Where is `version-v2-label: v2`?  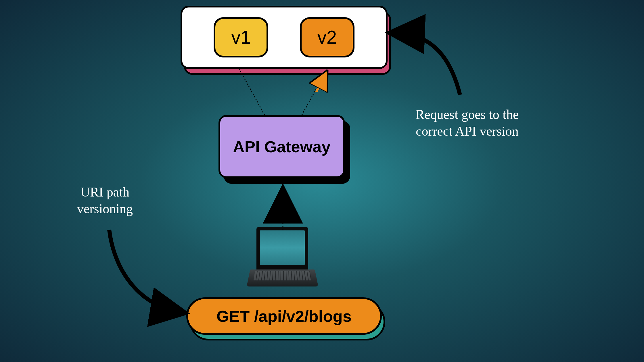 version-v2-label: v2 is located at coordinates (327, 37).